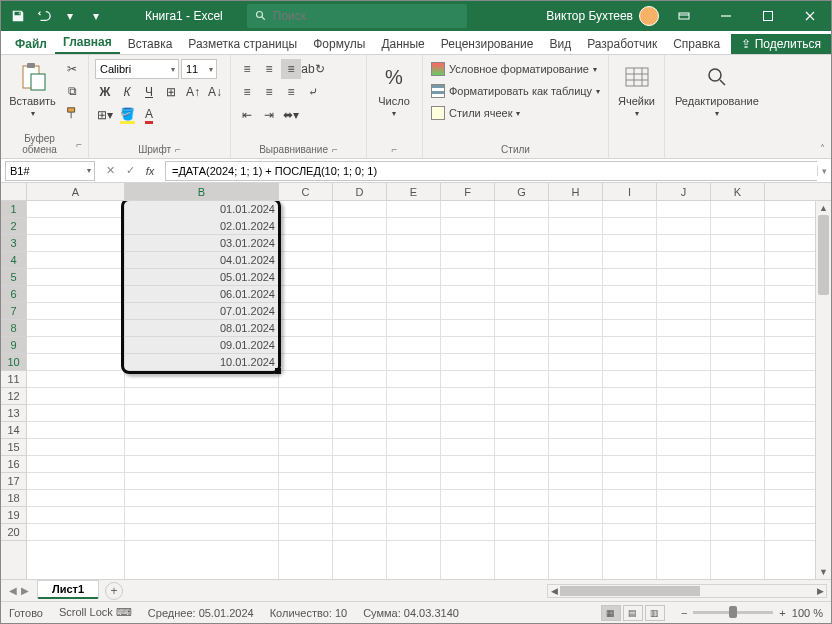  What do you see at coordinates (394, 90) in the screenshot?
I see `number-format-button: % Число ▾` at bounding box center [394, 90].